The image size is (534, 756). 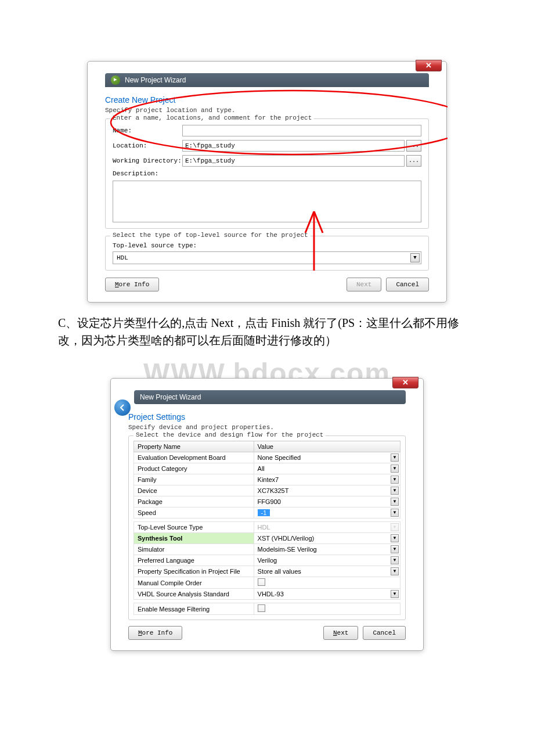 What do you see at coordinates (267, 571) in the screenshot?
I see `table-row: Property Specification in Project FileSt…` at bounding box center [267, 571].